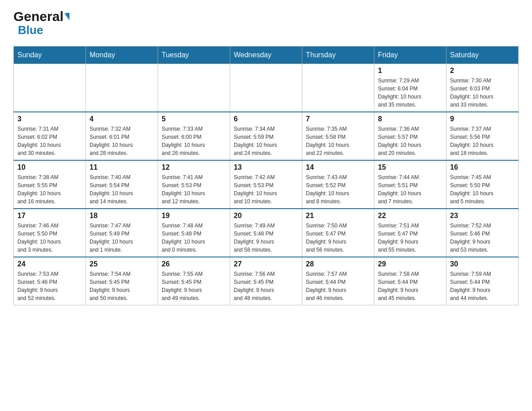  Describe the element at coordinates (266, 238) in the screenshot. I see `day-info: Sunrise: 7:49 AMSunset: 5:48 PMDaylight:…` at that location.